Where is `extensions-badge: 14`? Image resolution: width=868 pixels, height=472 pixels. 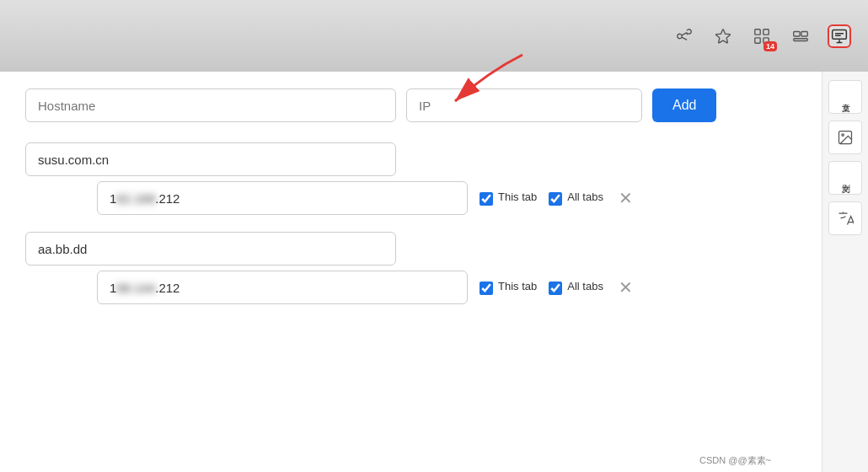 extensions-badge: 14 is located at coordinates (770, 46).